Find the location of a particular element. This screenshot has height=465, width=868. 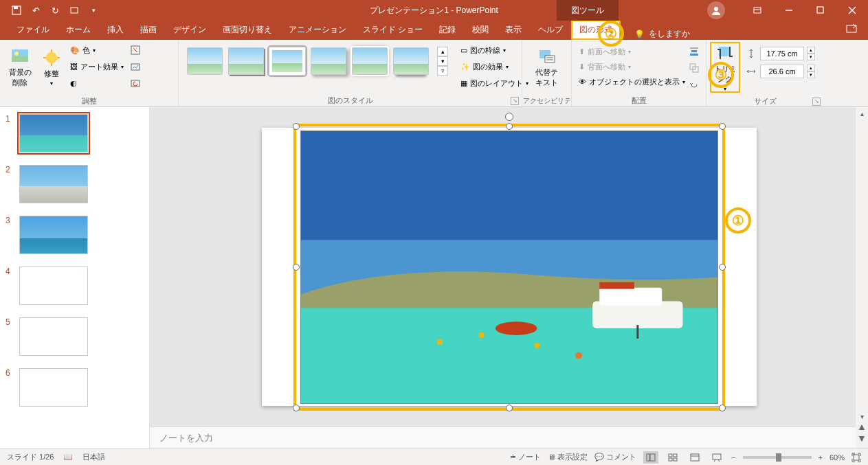

undo-button: ↶ is located at coordinates (36, 10).